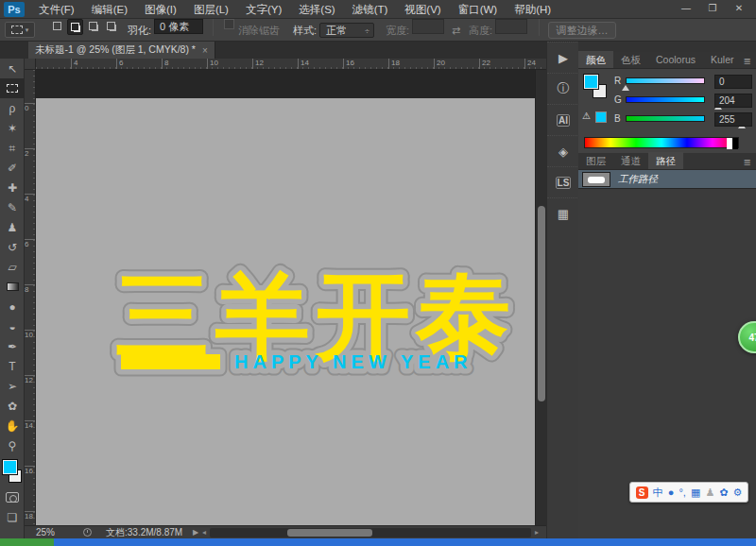  Describe the element at coordinates (204, 533) in the screenshot. I see `scroll-left-arrow-icon: ◂` at that location.